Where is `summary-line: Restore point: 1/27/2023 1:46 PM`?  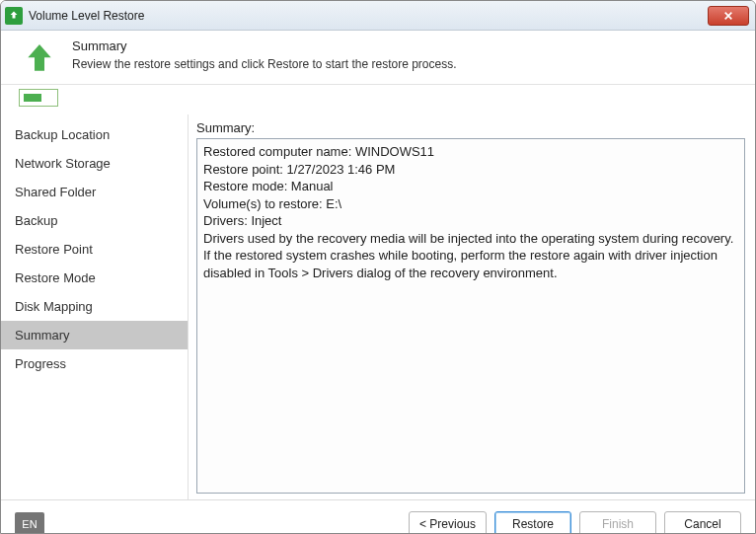
summary-line: Restore point: 1/27/2023 1:46 PM is located at coordinates (471, 170).